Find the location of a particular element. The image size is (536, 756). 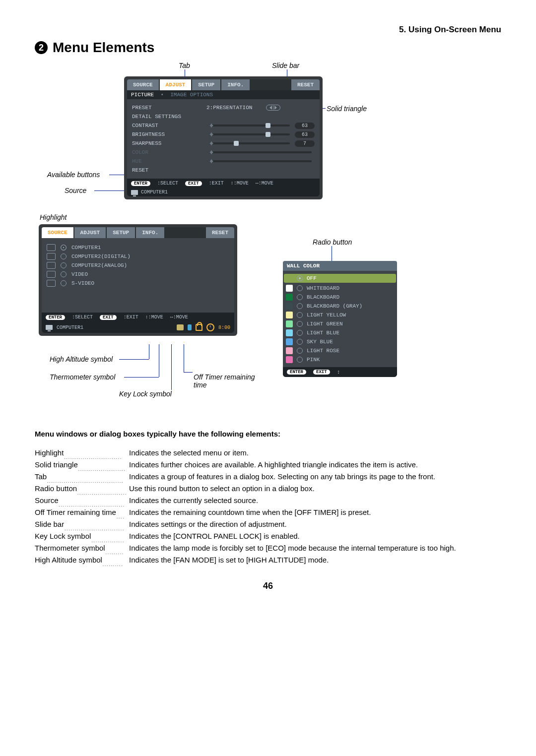

wall-color-row: LIGHT GREEN is located at coordinates (340, 324).